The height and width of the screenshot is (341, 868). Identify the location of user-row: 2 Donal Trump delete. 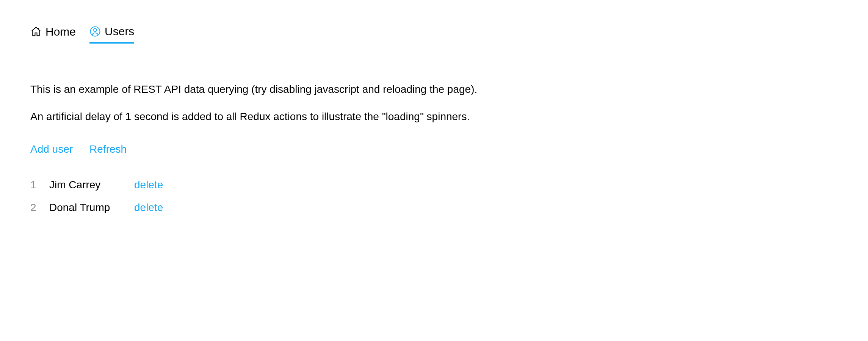
(434, 208).